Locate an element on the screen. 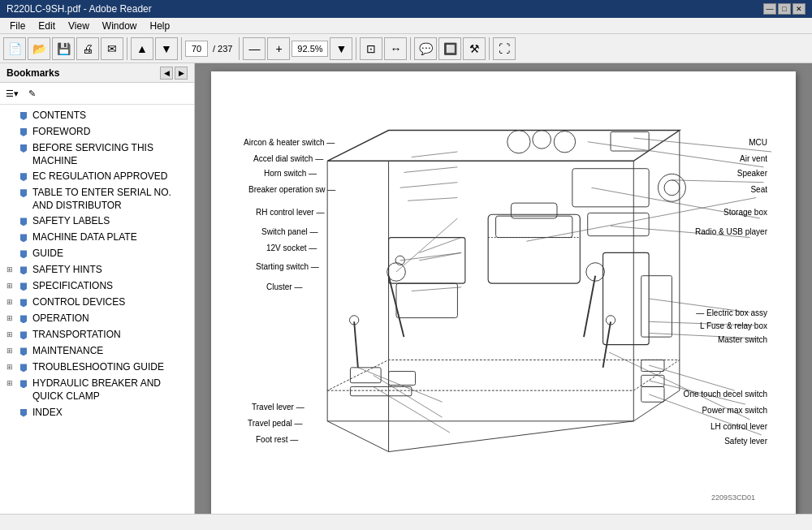 The height and width of the screenshot is (530, 812). zoom-dropdown-button: ▼ is located at coordinates (341, 49).